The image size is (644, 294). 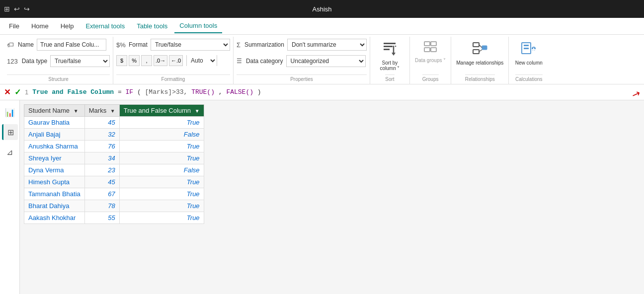 I want to click on manage-relationships-btn: Manage relationships, so click(x=480, y=53).